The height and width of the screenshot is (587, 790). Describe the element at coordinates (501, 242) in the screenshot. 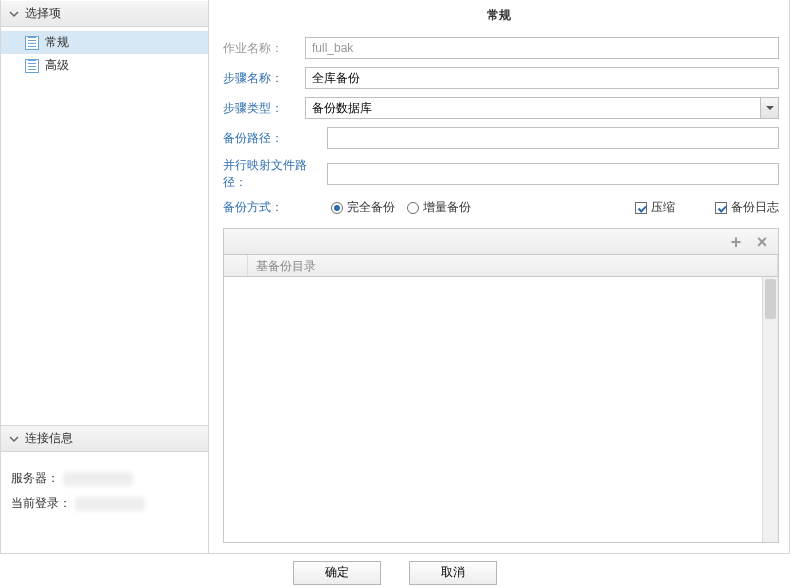

I see `grid-toolbar: + ×` at that location.